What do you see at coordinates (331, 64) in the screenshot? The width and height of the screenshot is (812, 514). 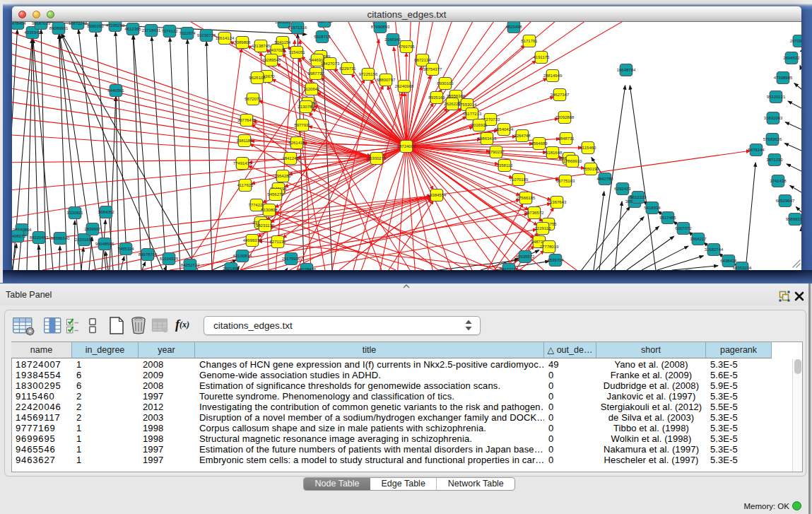 I see `svg-text: 38427073` at bounding box center [331, 64].